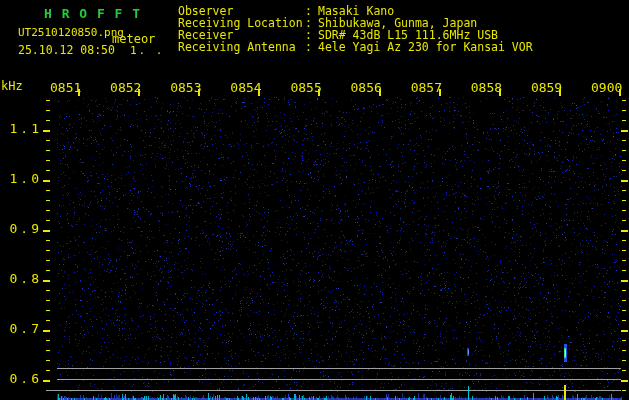  What do you see at coordinates (21, 378) in the screenshot?
I see `y-axis-freq-label: 0.6` at bounding box center [21, 378].